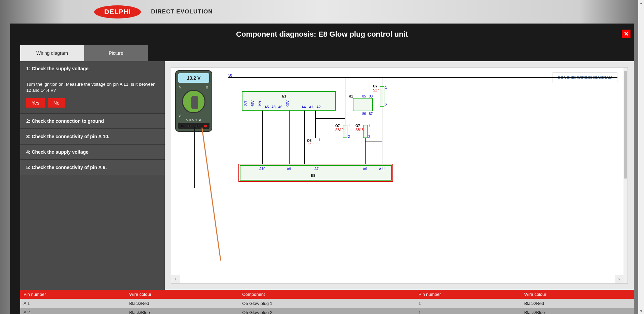  I want to click on diagram-scroll-thumb, so click(626, 125).